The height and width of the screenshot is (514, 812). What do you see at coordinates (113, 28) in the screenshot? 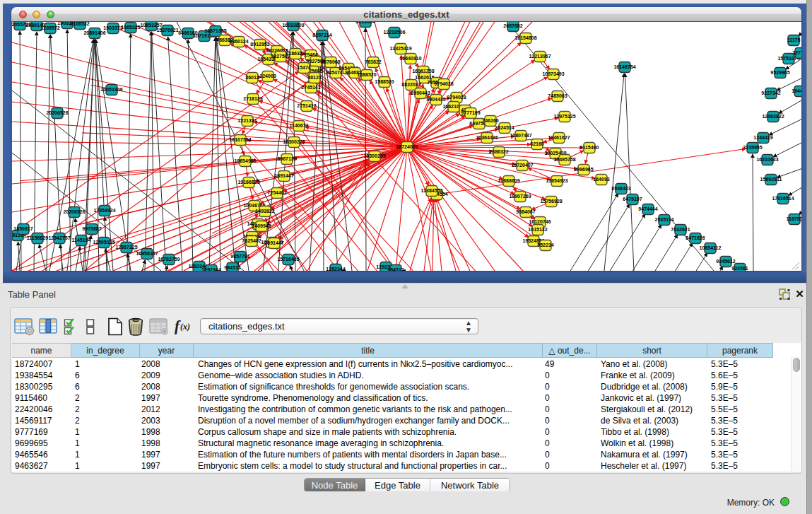
I see `svg-text: 1903373` at bounding box center [113, 28].